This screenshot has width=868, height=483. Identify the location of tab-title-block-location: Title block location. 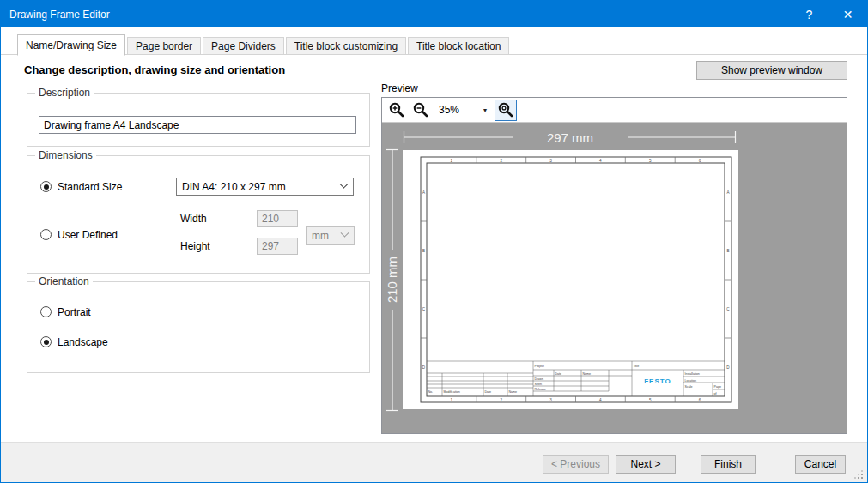
(458, 46).